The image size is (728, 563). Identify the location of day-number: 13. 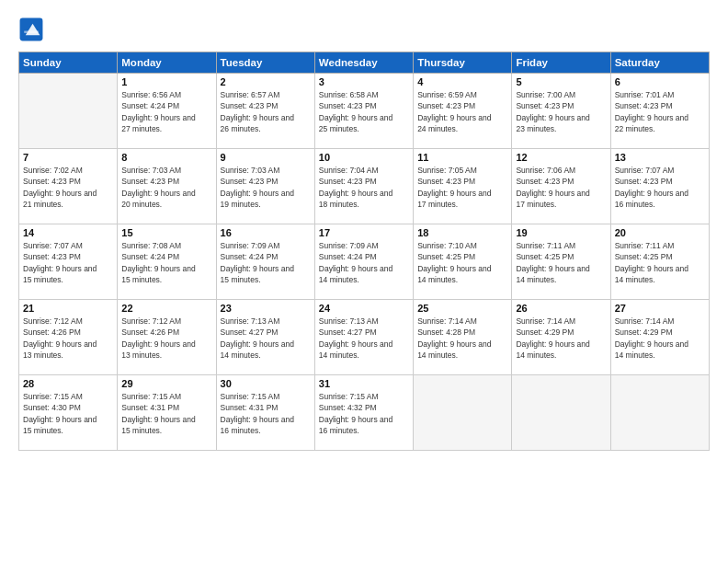
(660, 157).